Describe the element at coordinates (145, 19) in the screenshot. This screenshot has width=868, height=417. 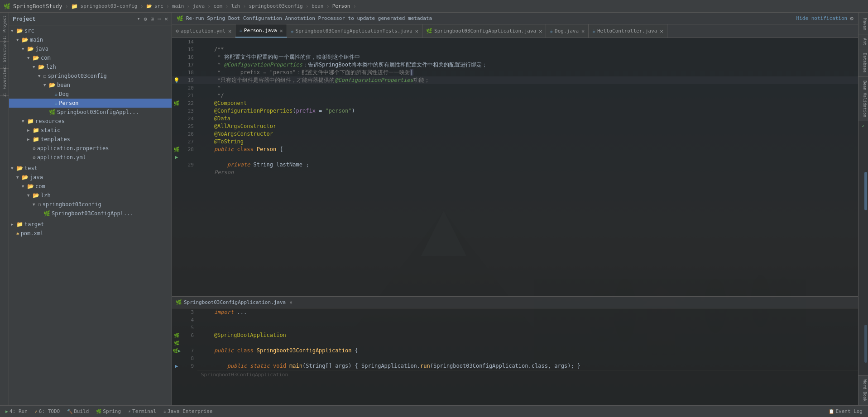
I see `project-gear-icon: ⚙` at that location.